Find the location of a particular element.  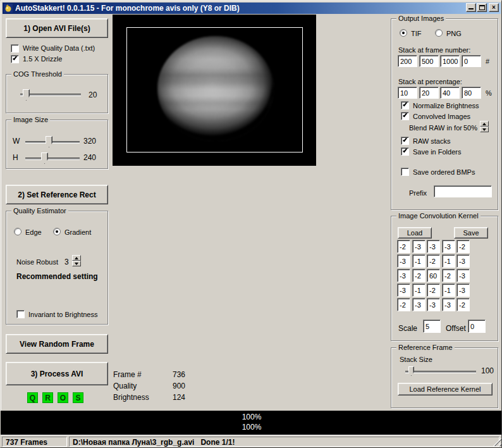

qros-q-button: Q is located at coordinates (33, 397).